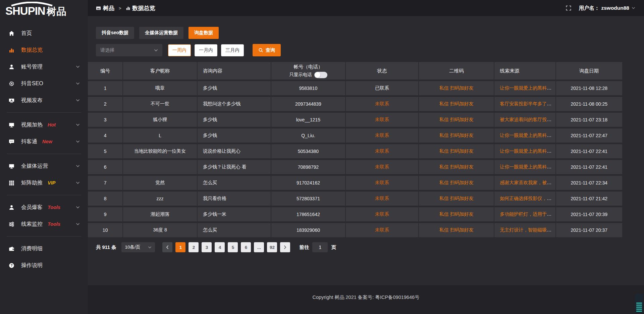 The height and width of the screenshot is (314, 644). Describe the element at coordinates (105, 8) in the screenshot. I see `breadcrumb-item-shupin: 树品` at that location.